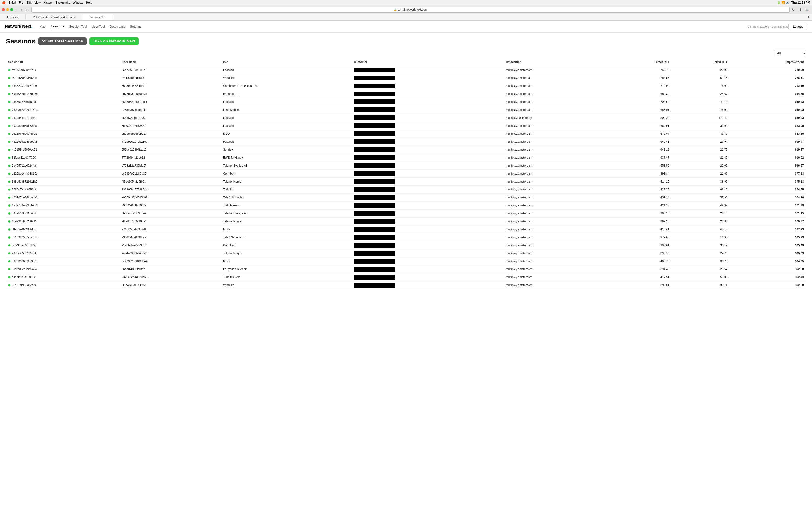 The height and width of the screenshot is (507, 812). Describe the element at coordinates (11, 9) in the screenshot. I see `maximize-button` at that location.